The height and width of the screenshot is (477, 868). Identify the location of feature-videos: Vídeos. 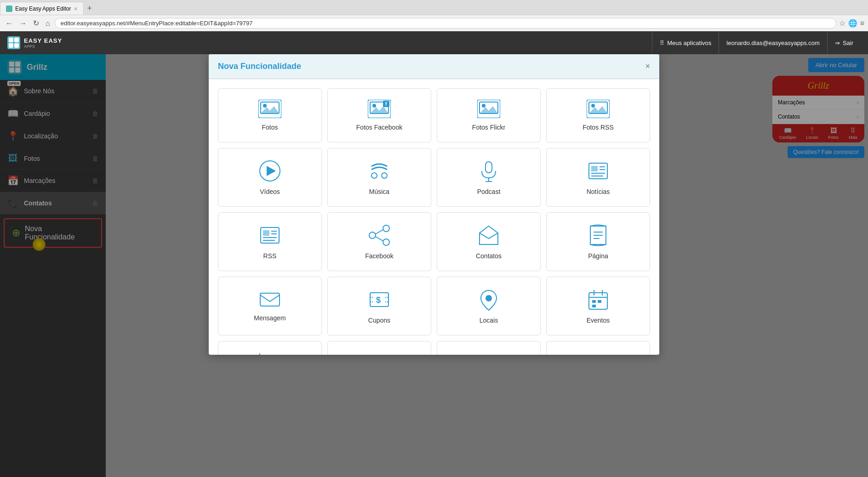
(270, 177).